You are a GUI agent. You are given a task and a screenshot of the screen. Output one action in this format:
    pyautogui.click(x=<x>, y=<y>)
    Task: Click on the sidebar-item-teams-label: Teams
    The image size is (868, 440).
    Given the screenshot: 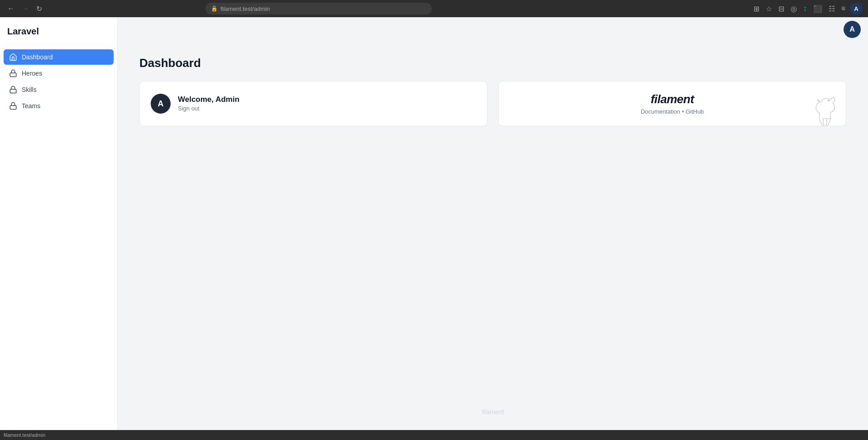 What is the action you would take?
    pyautogui.click(x=31, y=106)
    